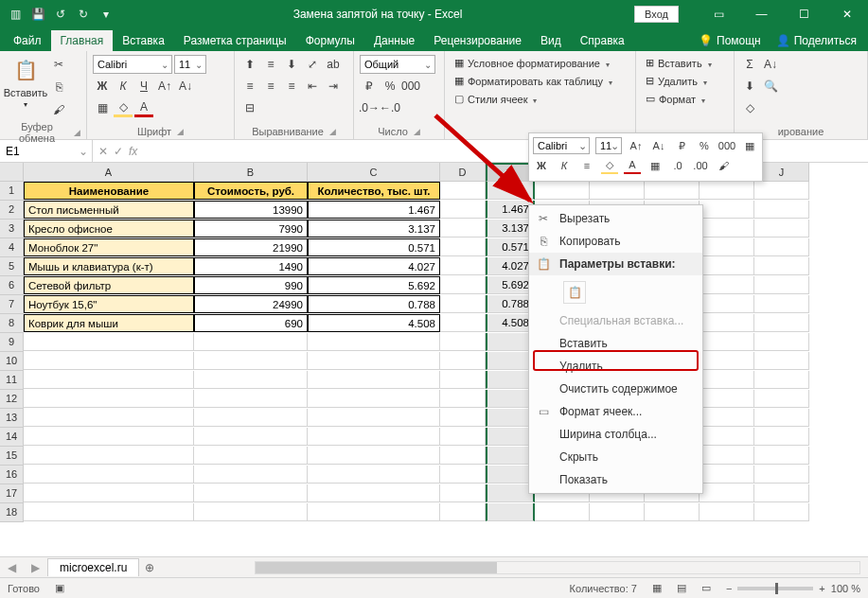 The image size is (868, 598). Describe the element at coordinates (374, 229) in the screenshot. I see `cell: 3.137` at that location.